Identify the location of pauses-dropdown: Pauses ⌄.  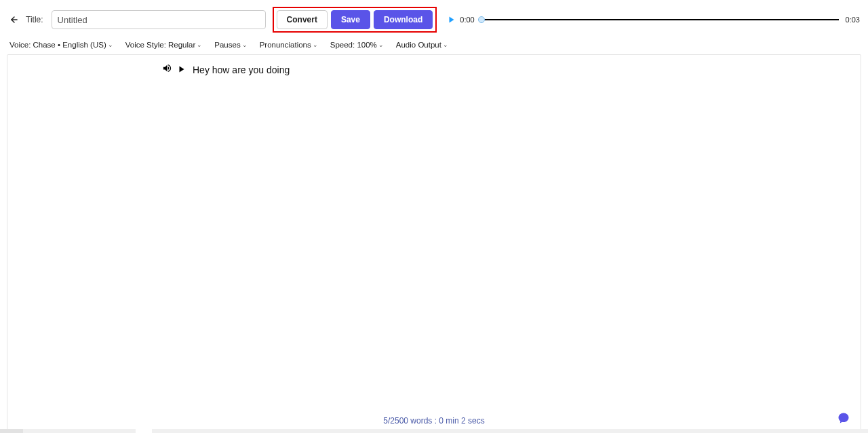
(231, 45).